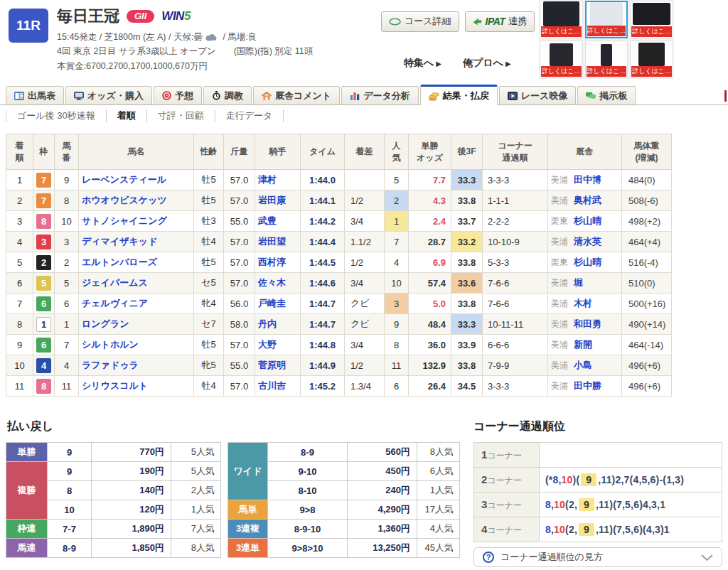 The height and width of the screenshot is (570, 728). What do you see at coordinates (365, 304) in the screenshot?
I see `margin: クビ` at bounding box center [365, 304].